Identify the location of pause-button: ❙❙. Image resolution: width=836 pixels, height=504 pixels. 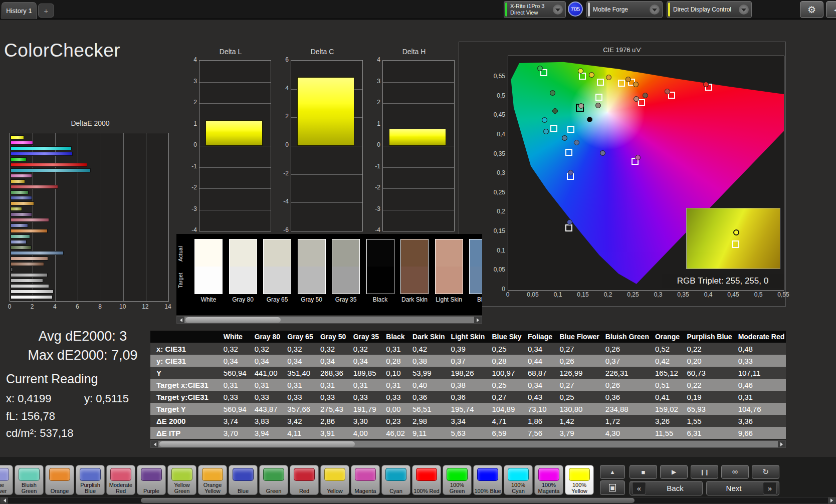
(705, 472).